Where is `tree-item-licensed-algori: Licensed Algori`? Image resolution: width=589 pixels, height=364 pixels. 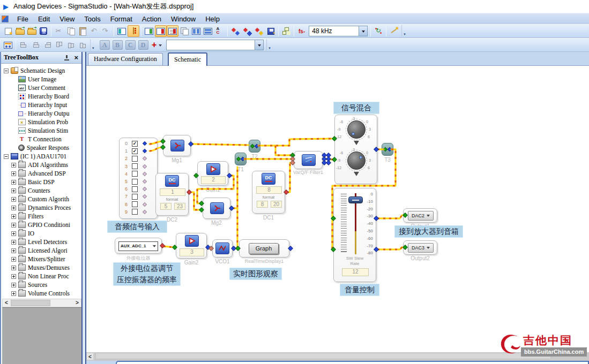 tree-item-licensed-algori: Licensed Algori is located at coordinates (41, 251).